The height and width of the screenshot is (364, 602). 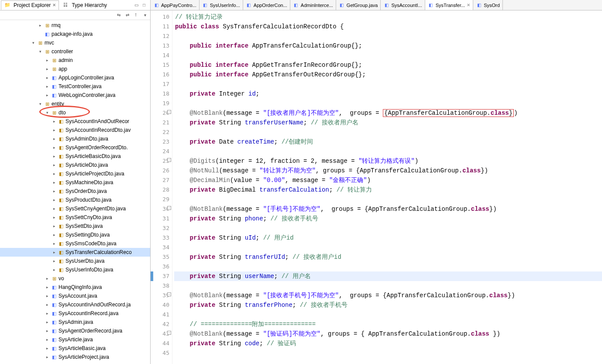 What do you see at coordinates (75, 278) in the screenshot?
I see `tree-item: ▸⊞vo` at bounding box center [75, 278].